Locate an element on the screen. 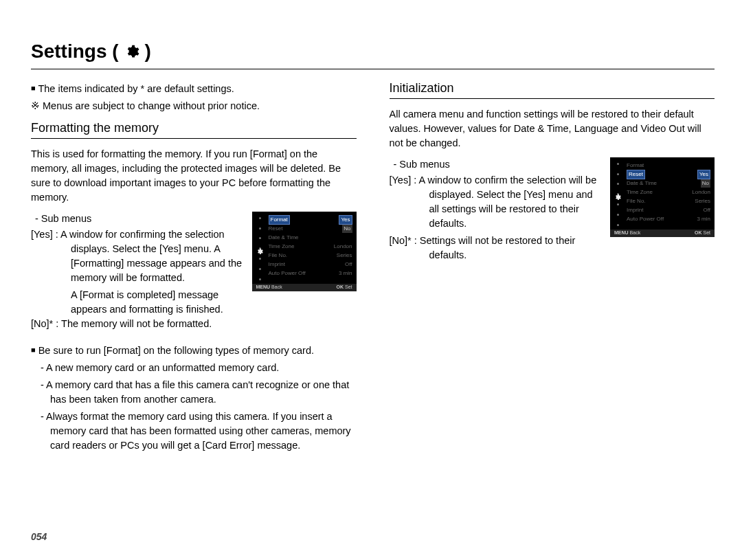 This screenshot has width=742, height=560. format-screenshot: Format Yes Reset No Date & Time Time Zon… is located at coordinates (304, 251).